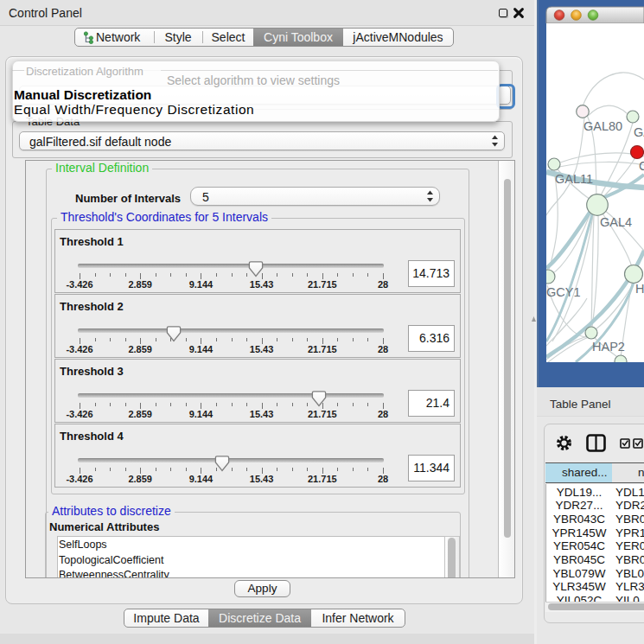 The width and height of the screenshot is (644, 644). Describe the element at coordinates (639, 132) in the screenshot. I see `svg-text: GA` at that location.